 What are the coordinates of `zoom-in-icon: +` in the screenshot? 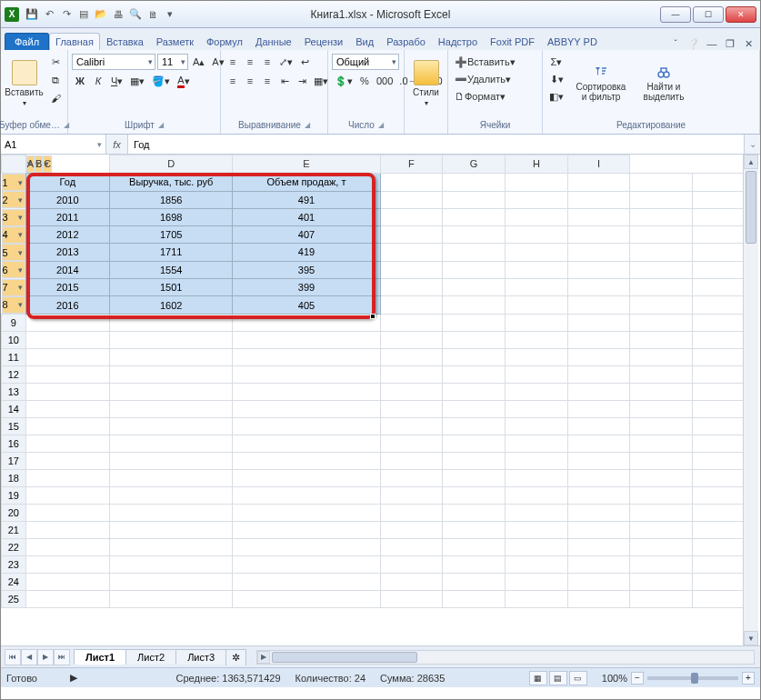 It's located at (748, 678).